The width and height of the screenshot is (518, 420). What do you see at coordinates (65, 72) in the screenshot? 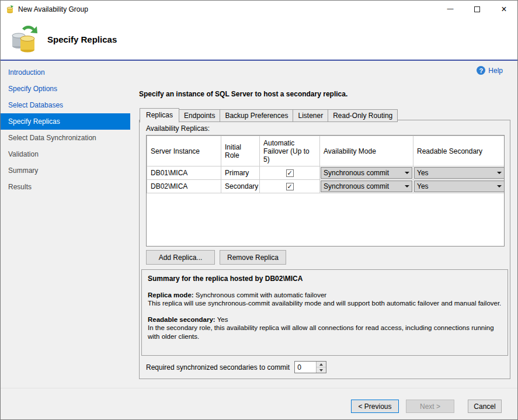
I see `sidebar-item-introduction: Introduction` at bounding box center [65, 72].